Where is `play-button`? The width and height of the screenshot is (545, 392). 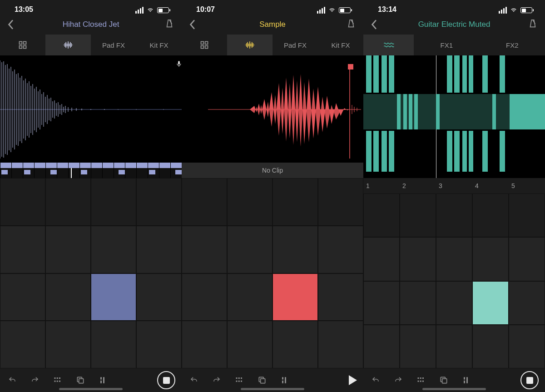
play-button is located at coordinates (353, 380).